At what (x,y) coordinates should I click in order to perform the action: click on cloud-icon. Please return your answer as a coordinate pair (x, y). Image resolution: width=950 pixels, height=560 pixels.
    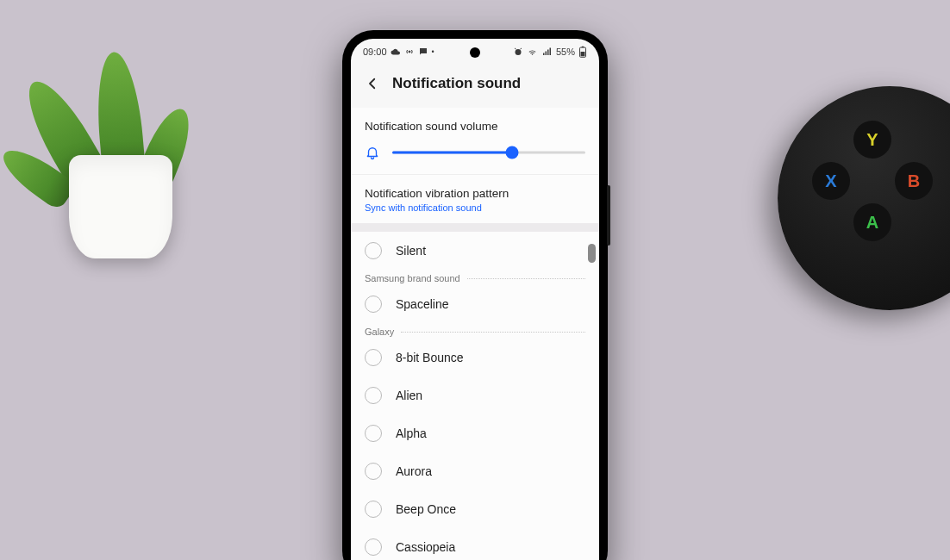
    Looking at the image, I should click on (396, 52).